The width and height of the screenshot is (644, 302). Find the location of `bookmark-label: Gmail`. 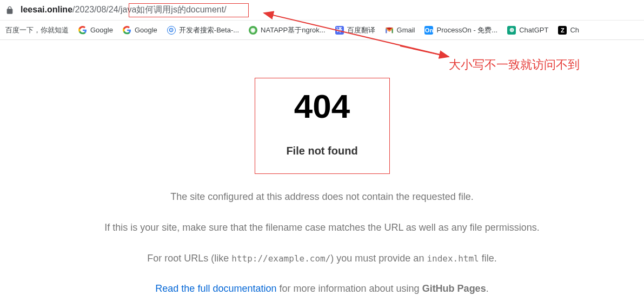

bookmark-label: Gmail is located at coordinates (406, 30).